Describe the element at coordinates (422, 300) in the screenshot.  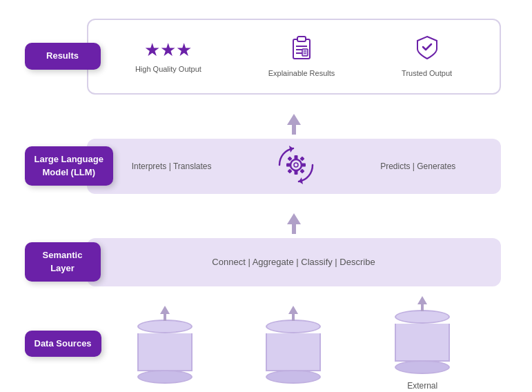
I see `arrow-external` at that location.